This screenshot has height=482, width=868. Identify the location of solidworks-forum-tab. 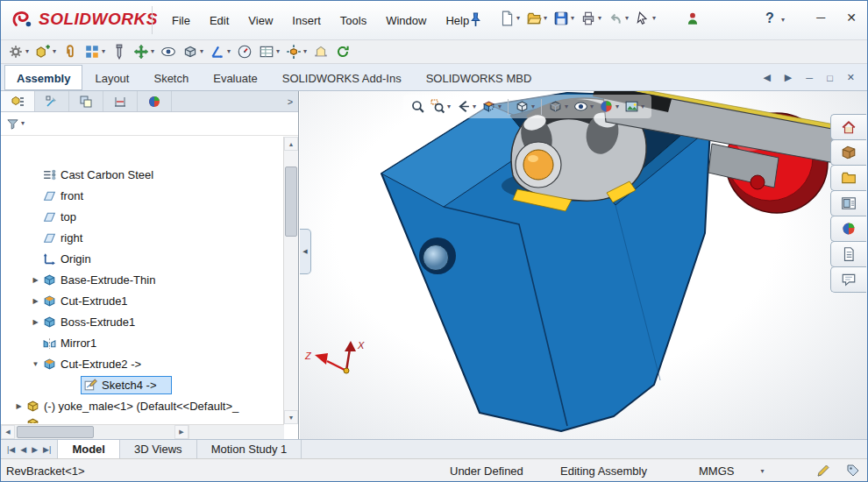
(849, 280).